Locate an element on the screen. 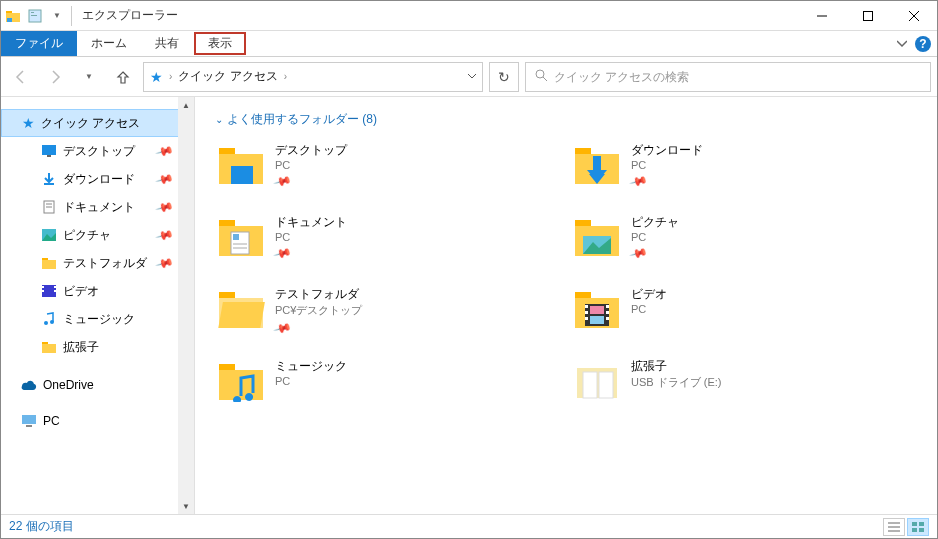 The width and height of the screenshot is (938, 539). qat-dropdown-icon: ▼ is located at coordinates (57, 16).